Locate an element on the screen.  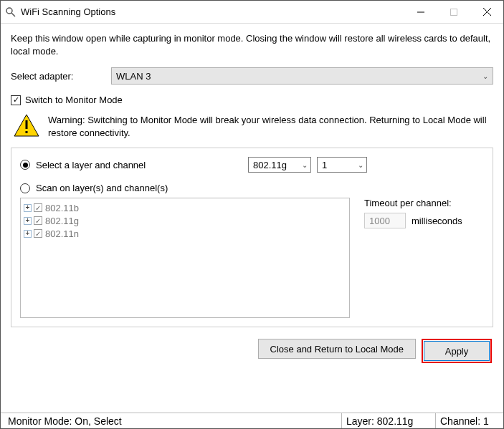
statusbar: Monitor Mode: On, Select Layer: 802.11g … is located at coordinates (252, 420).